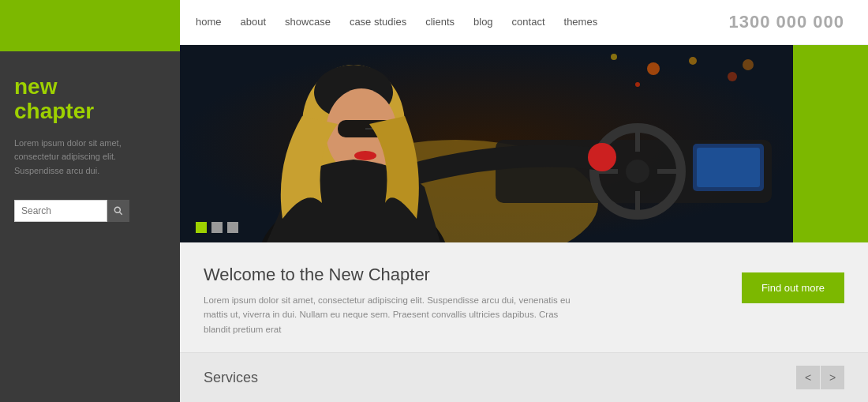 Image resolution: width=868 pixels, height=402 pixels. What do you see at coordinates (524, 22) in the screenshot?
I see `header: home about showcase case studies clients…` at bounding box center [524, 22].